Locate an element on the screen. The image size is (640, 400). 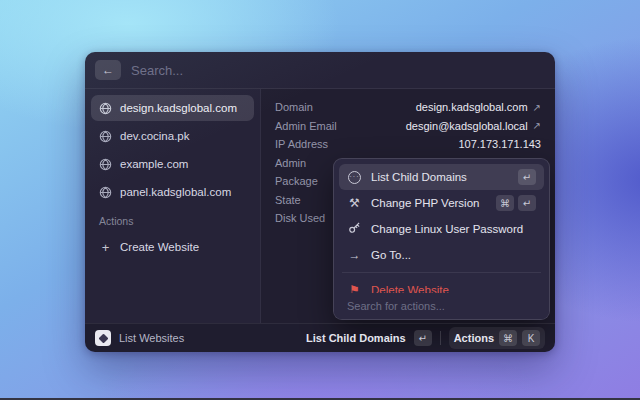
detail-row: Domain design.kadsglobal.com↗ is located at coordinates (408, 108).